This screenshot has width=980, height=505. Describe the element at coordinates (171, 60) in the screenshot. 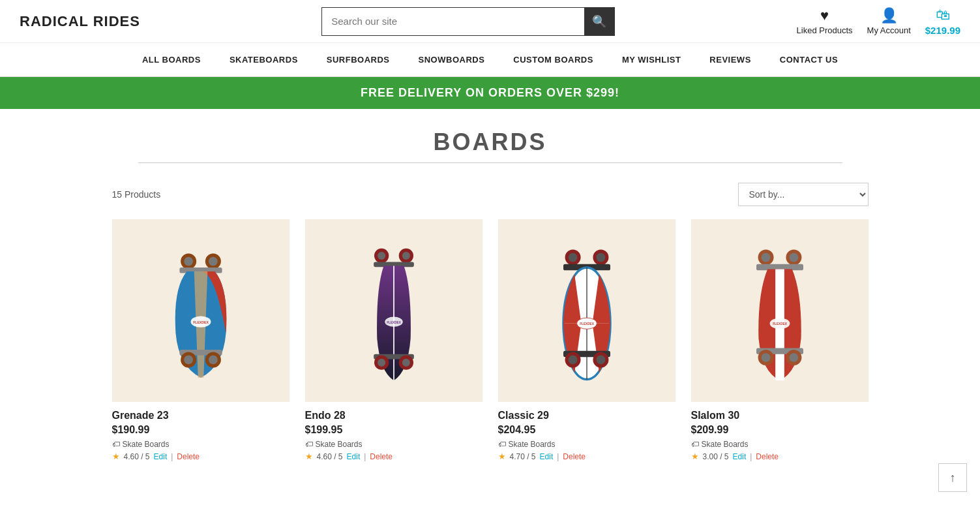

I see `nav-item-all-boards: ALL BOARDS` at that location.